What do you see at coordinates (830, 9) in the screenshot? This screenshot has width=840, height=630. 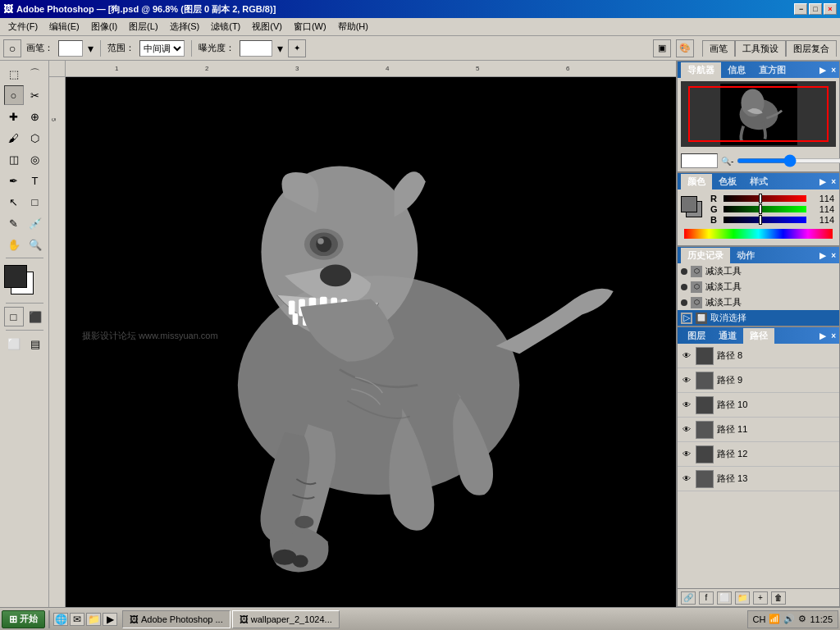 I see `close-button: ×` at bounding box center [830, 9].